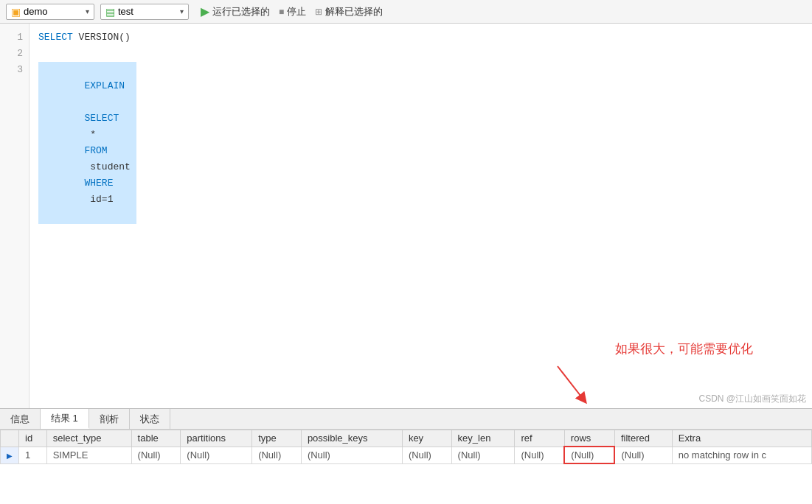 This screenshot has height=504, width=812. Describe the element at coordinates (406, 419) in the screenshot. I see `tab-bar: 信息 结果 1 剖析 状态` at that location.